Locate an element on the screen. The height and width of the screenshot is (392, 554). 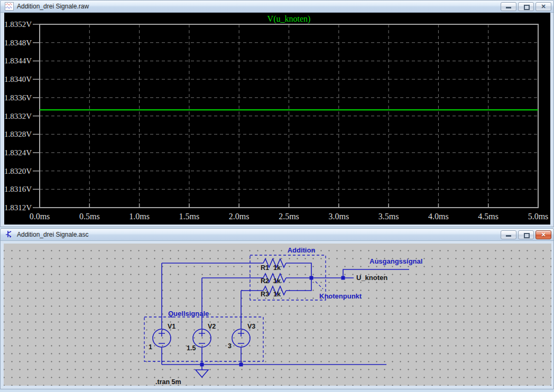
schematic-titlebar: Addition_drei Signale.asc is located at coordinates (277, 235).